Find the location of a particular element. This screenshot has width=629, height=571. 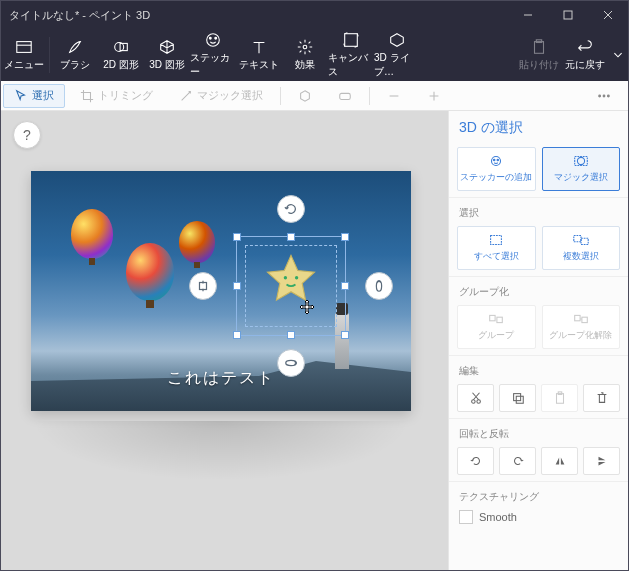

depth-control is located at coordinates (203, 286).